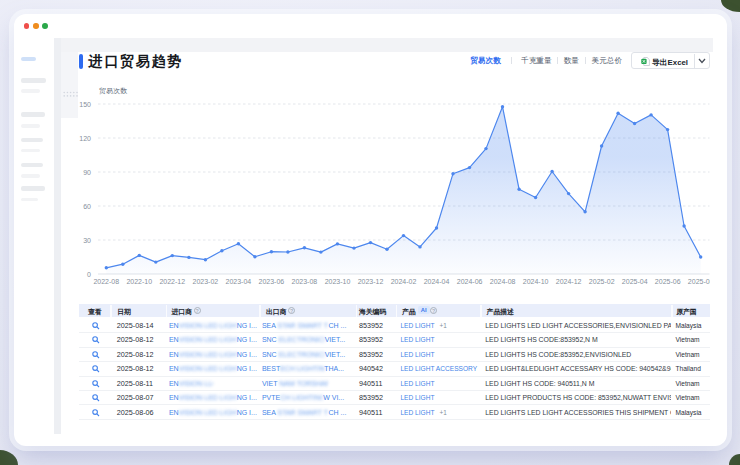 The width and height of the screenshot is (740, 465). Describe the element at coordinates (536, 282) in the screenshot. I see `svg-text: 2024-10` at that location.